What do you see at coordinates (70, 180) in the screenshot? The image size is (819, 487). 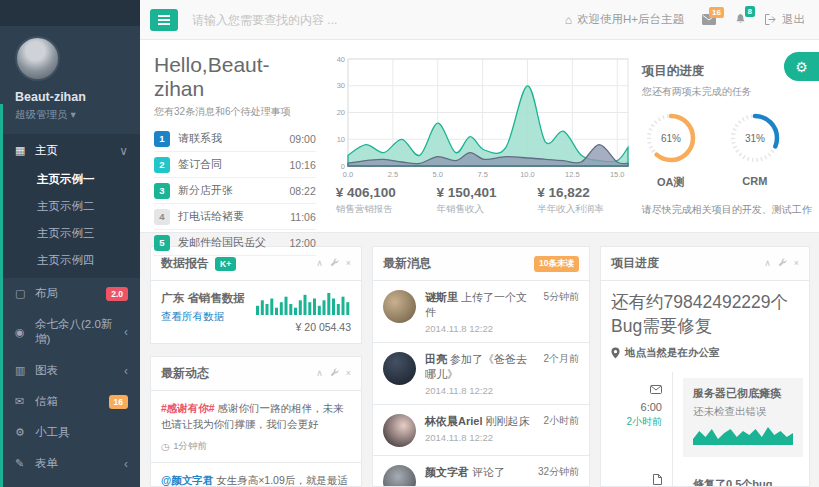 I see `sidebar-subitem: 主页示例一` at bounding box center [70, 180].